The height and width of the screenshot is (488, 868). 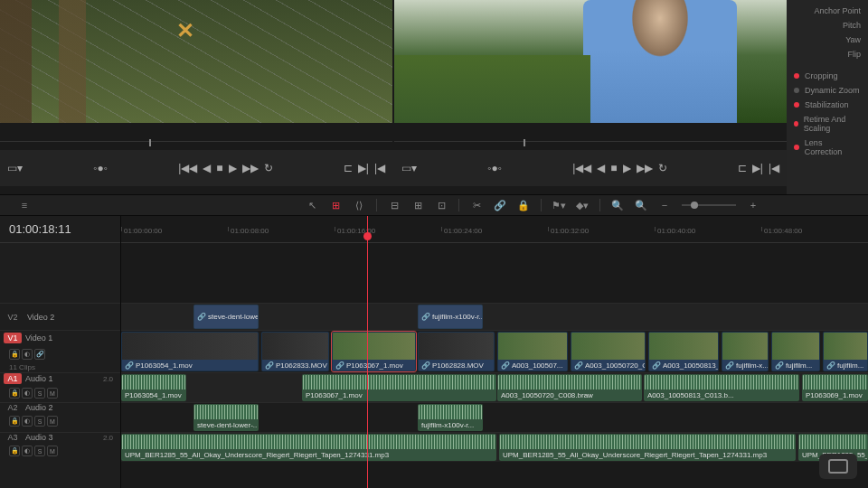 I want to click on overwrite-icon: ⊡, so click(x=441, y=205).